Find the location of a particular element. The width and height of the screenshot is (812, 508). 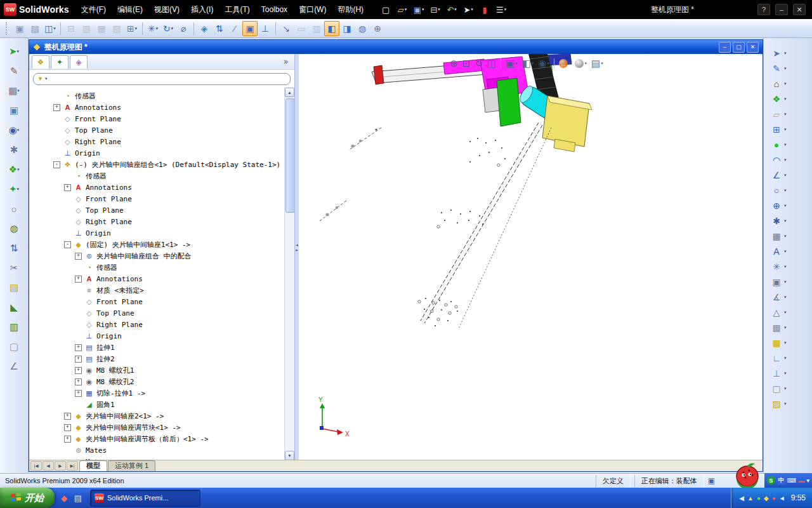

measure-angle-icon: ∡▾ is located at coordinates (780, 297).